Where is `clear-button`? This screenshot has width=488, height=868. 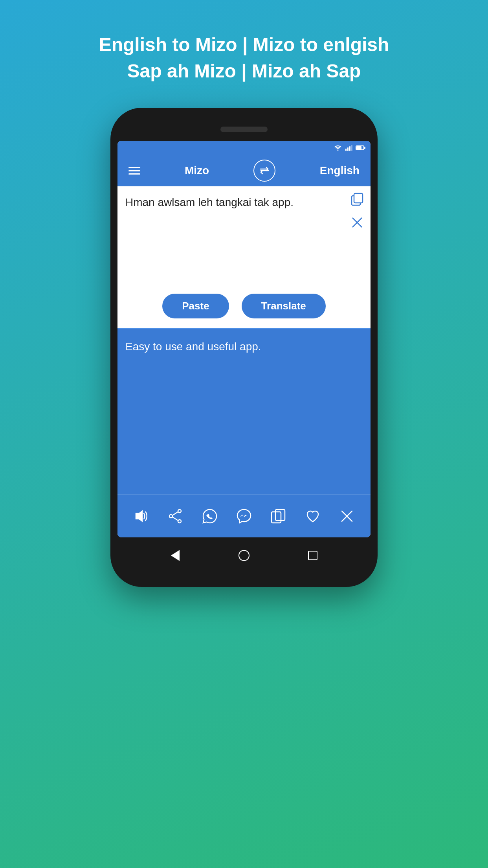 clear-button is located at coordinates (357, 223).